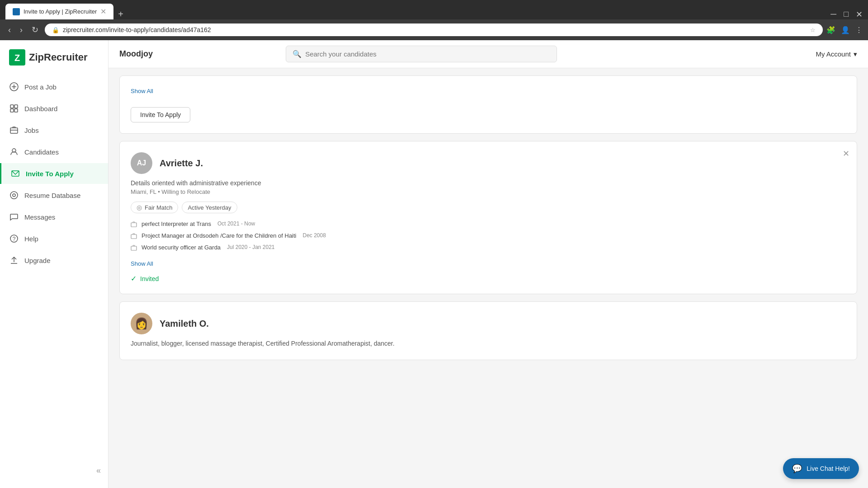  Describe the element at coordinates (103, 12) in the screenshot. I see `tab-close-button: ✕` at that location.